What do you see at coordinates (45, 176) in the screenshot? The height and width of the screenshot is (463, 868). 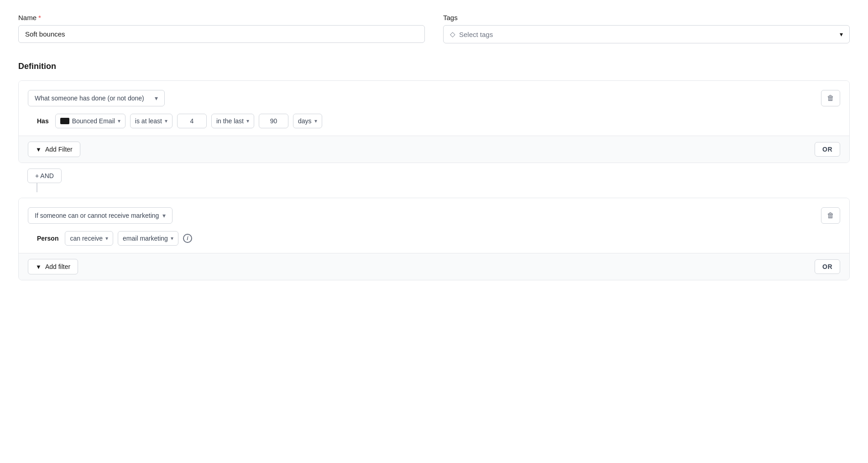 I see `and-label: + AND` at bounding box center [45, 176].